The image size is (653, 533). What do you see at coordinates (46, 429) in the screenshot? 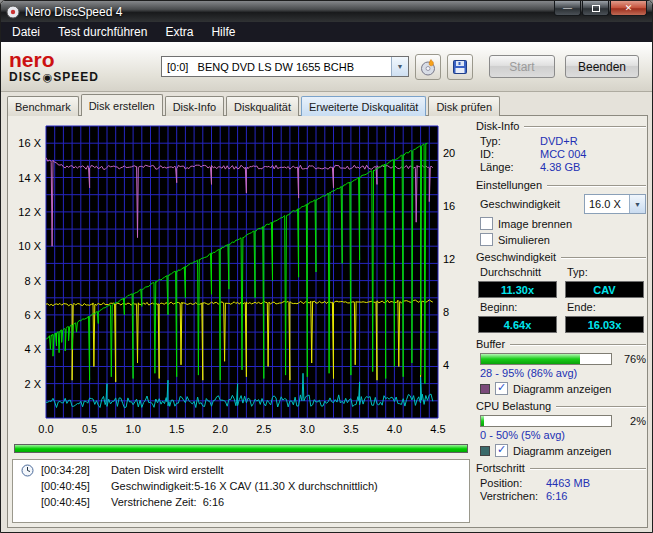
I see `svg-text: 0.0` at bounding box center [46, 429].